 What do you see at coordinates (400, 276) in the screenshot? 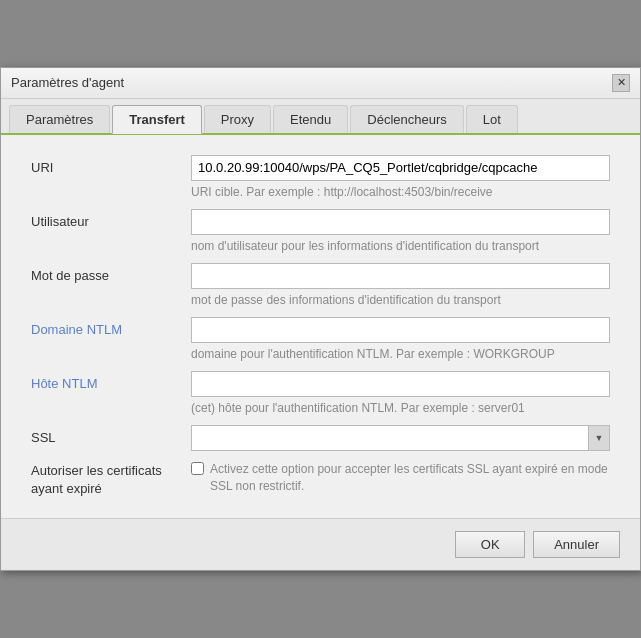
I see `motdepasse-field` at bounding box center [400, 276].